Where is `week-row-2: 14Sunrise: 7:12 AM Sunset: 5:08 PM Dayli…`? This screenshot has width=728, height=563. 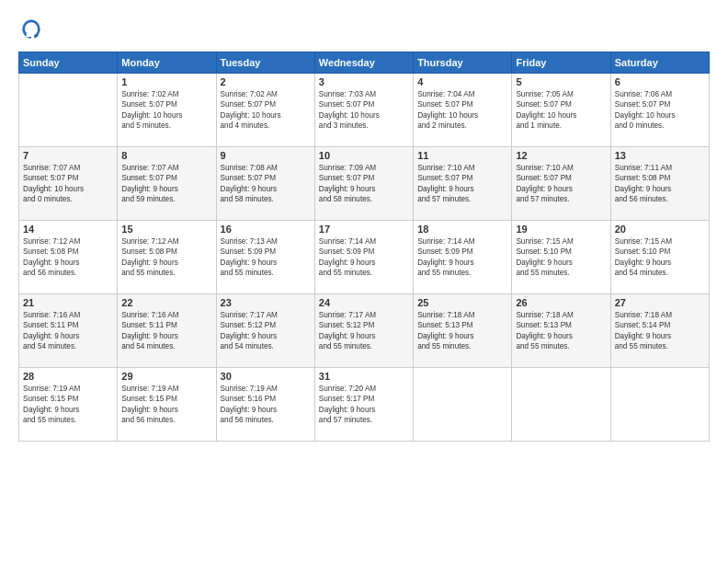 week-row-2: 14Sunrise: 7:12 AM Sunset: 5:08 PM Dayli… is located at coordinates (364, 258).